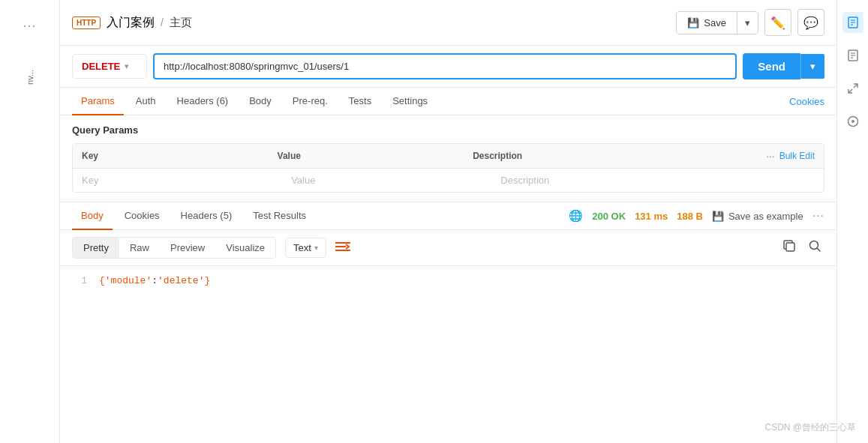 The image size is (868, 443). I want to click on method-selector: DELETE ▾, so click(110, 66).